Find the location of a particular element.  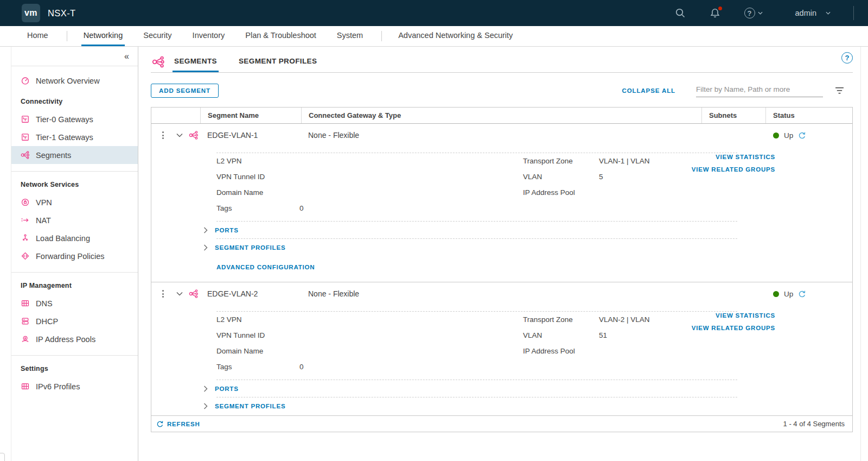

refresh-icon is located at coordinates (160, 424).